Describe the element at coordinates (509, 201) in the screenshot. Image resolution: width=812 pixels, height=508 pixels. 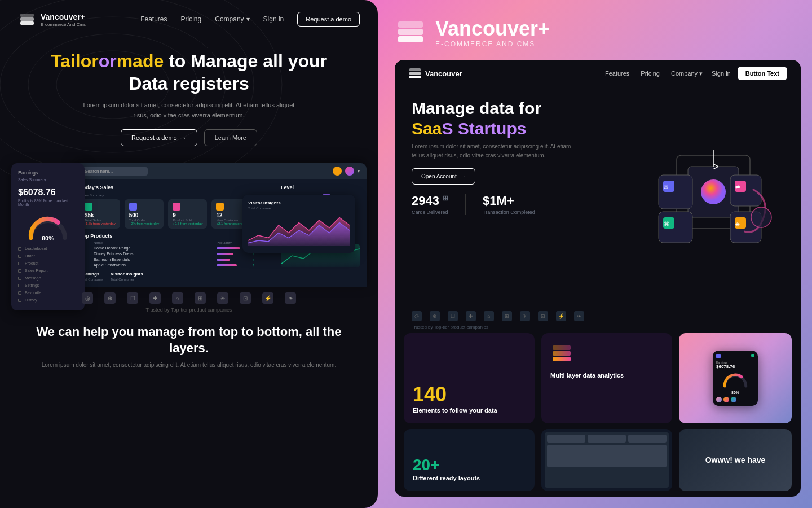
I see `stat-num-transaction: $1M+` at that location.